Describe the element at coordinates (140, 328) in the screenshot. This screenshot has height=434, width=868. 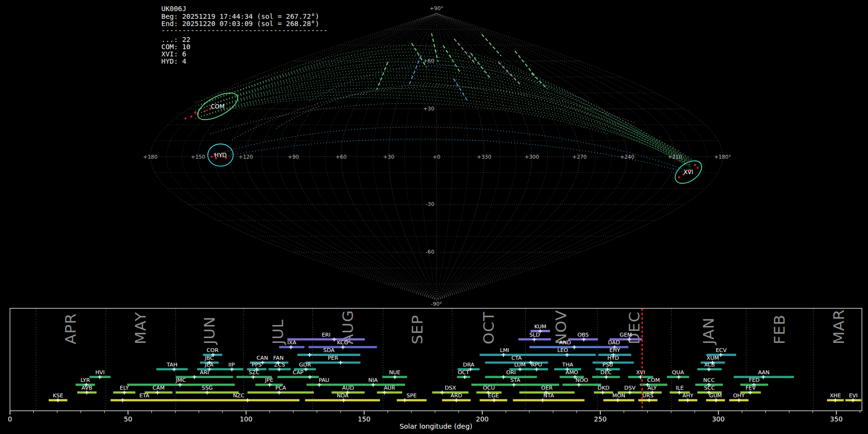
I see `month-label: MAY` at that location.